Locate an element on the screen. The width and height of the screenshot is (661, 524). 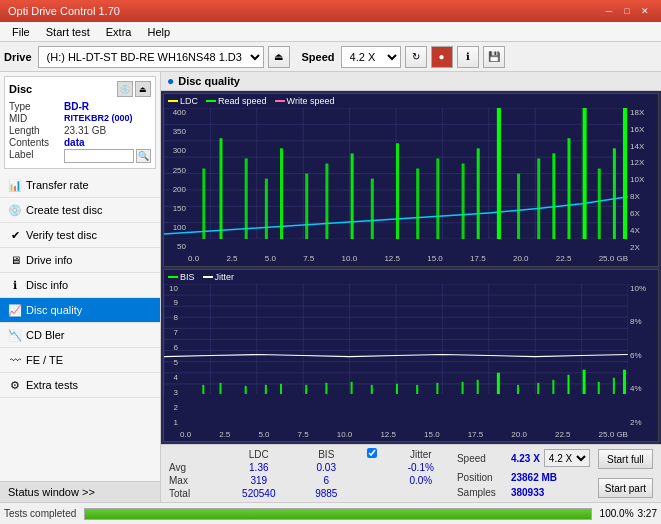
disc-icon-btn: 💿 is located at coordinates (125, 89).